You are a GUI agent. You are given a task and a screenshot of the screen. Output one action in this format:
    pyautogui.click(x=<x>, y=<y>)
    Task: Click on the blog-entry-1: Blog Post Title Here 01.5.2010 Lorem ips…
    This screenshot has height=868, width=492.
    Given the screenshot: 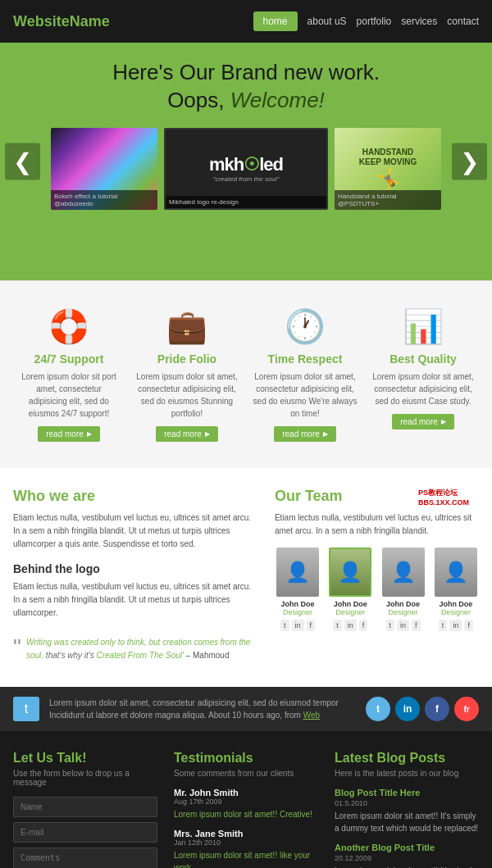 What is the action you would take?
    pyautogui.click(x=407, y=811)
    